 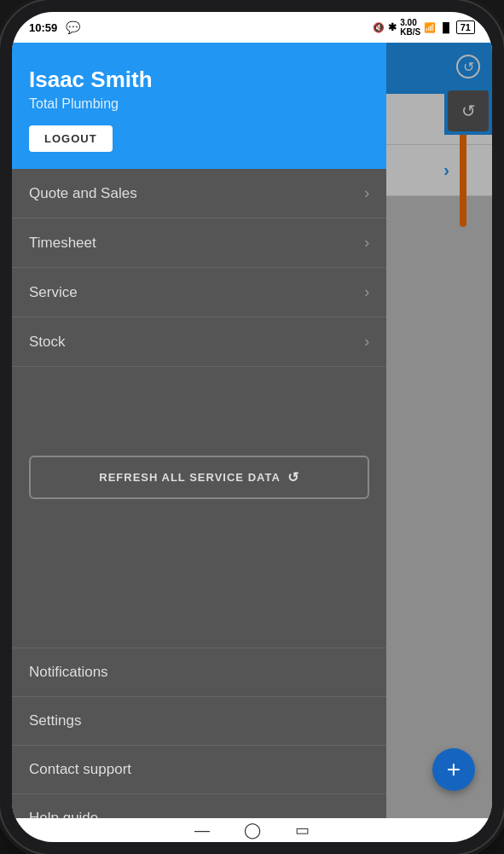 What do you see at coordinates (63, 243) in the screenshot?
I see `menu-label-timesheet: Timesheet` at bounding box center [63, 243].